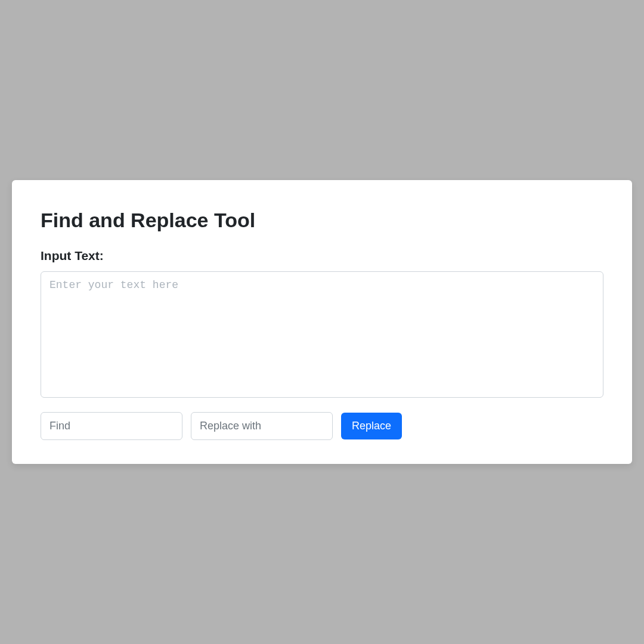  I want to click on replace-input, so click(262, 426).